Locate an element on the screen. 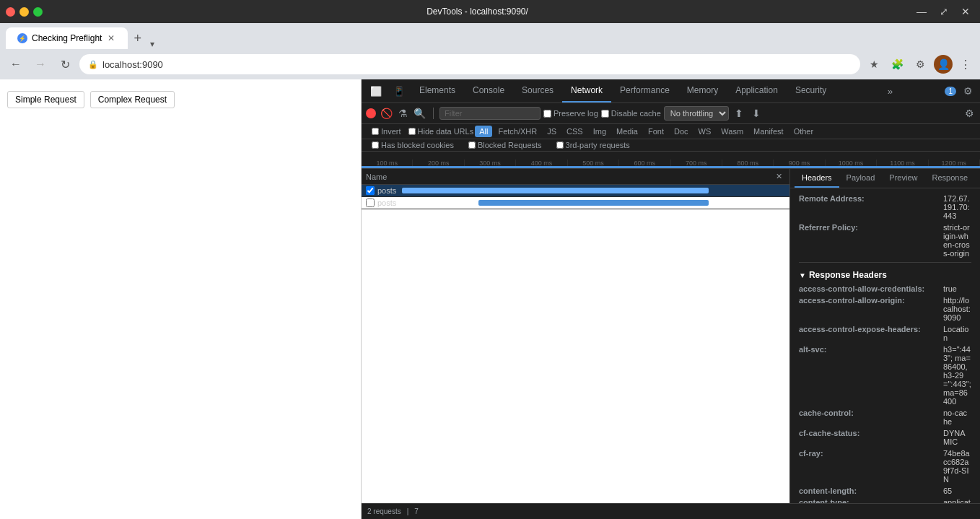  item-name-1: posts is located at coordinates (387, 191).